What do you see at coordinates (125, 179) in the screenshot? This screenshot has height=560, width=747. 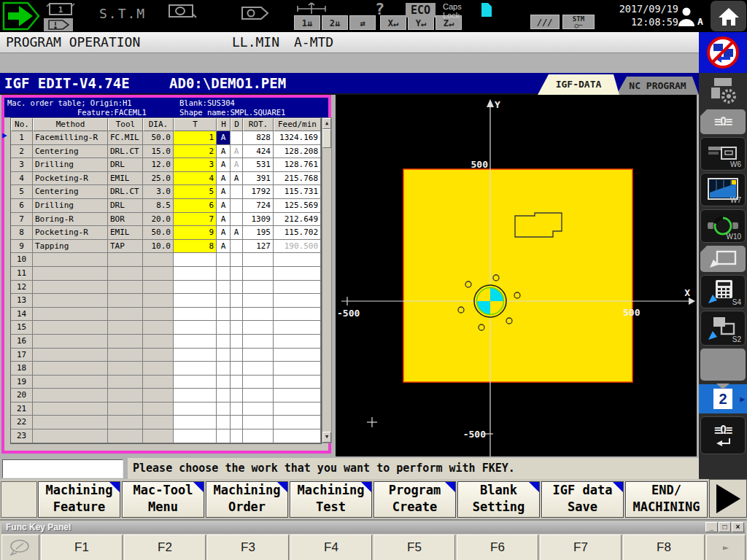 I see `cell-tool: EMIL` at bounding box center [125, 179].